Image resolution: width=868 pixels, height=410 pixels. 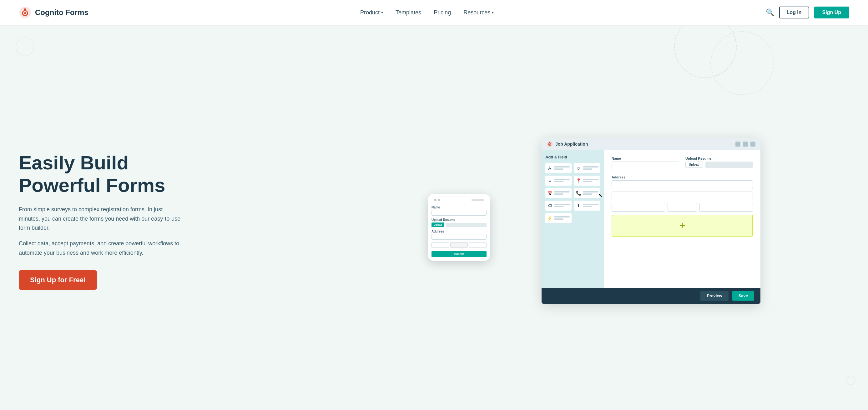 What do you see at coordinates (714, 296) in the screenshot?
I see `preview-button: Preview` at bounding box center [714, 296].